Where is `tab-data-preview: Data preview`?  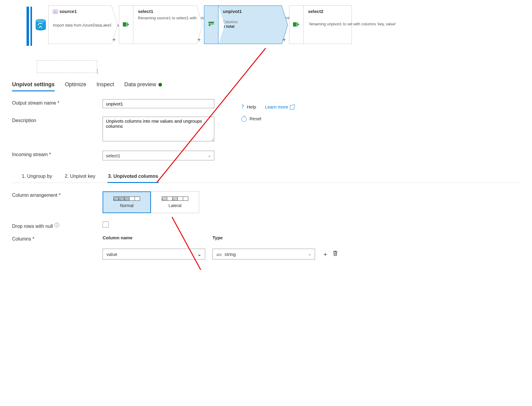
tab-data-preview: Data preview is located at coordinates (143, 85).